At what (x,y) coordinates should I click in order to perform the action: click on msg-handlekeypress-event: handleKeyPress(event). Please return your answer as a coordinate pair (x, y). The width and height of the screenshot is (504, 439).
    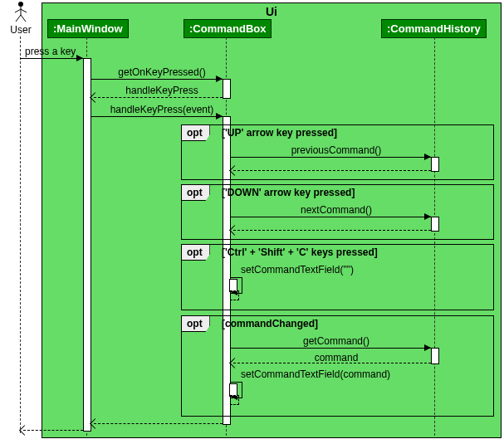
    Looking at the image, I should click on (162, 110).